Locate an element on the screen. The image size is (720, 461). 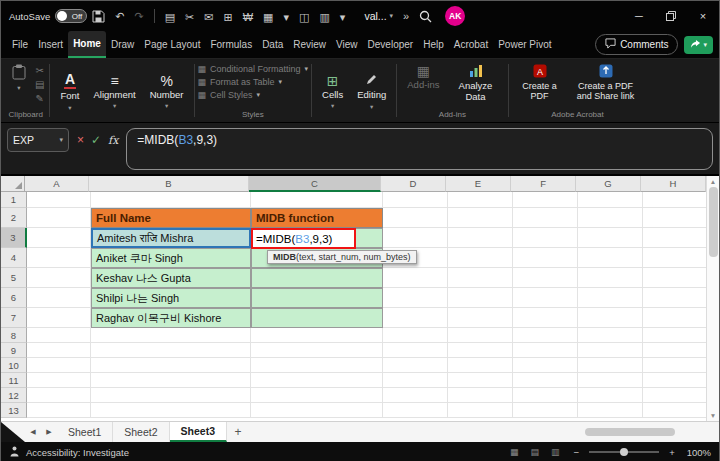
cell-E13 is located at coordinates (480, 410).